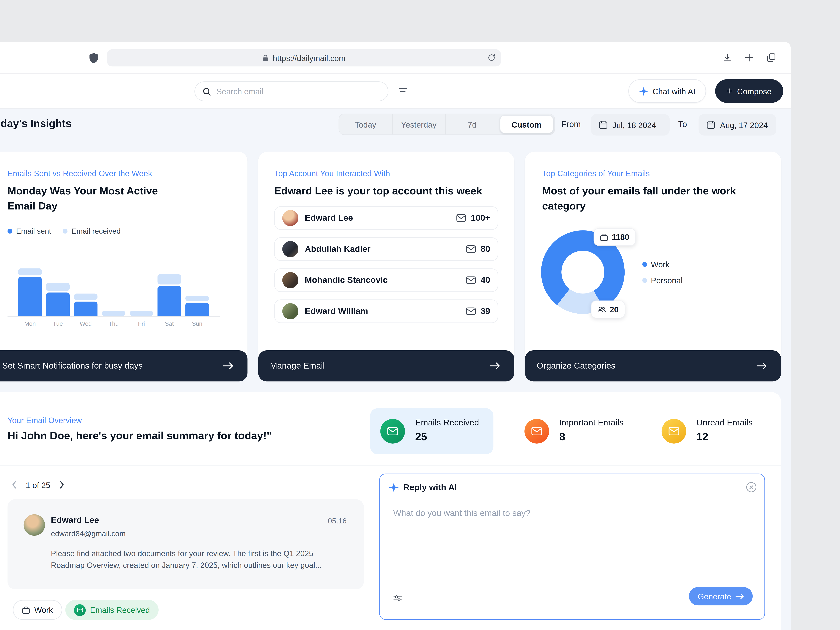  I want to click on pager-position: 1 of 25, so click(38, 485).